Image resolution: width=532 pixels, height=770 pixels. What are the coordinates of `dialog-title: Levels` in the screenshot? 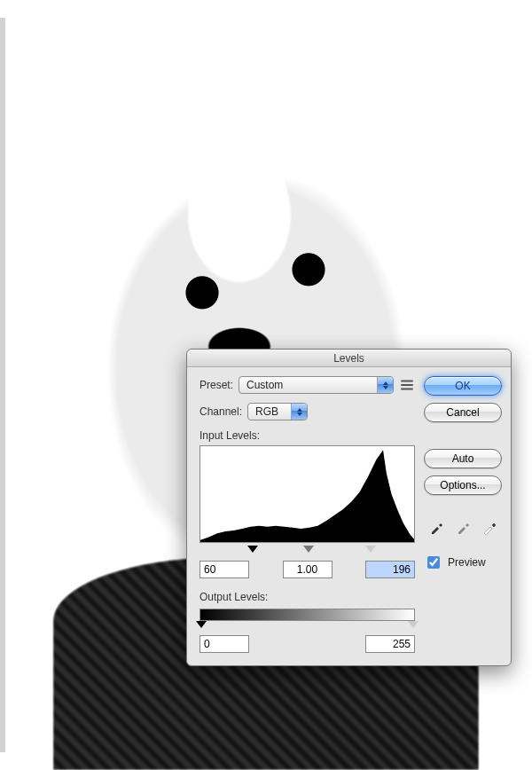 It's located at (349, 358).